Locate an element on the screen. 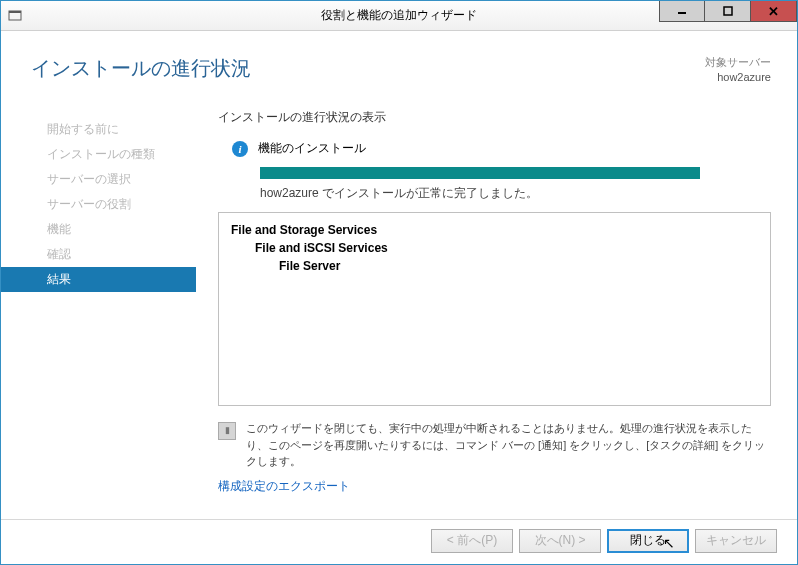 The width and height of the screenshot is (798, 565). export-config-link: 構成設定のエクスポート is located at coordinates (284, 486).